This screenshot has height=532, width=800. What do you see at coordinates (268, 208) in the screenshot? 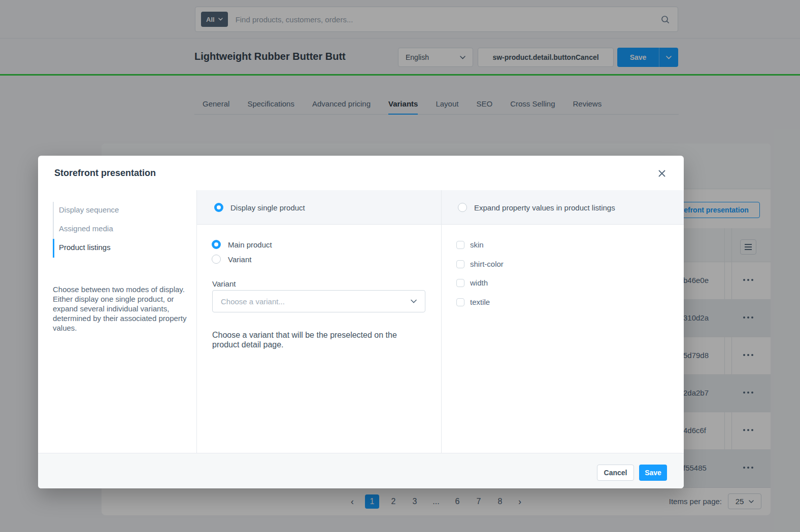
I see `display-single-product-label: Display single product` at bounding box center [268, 208].